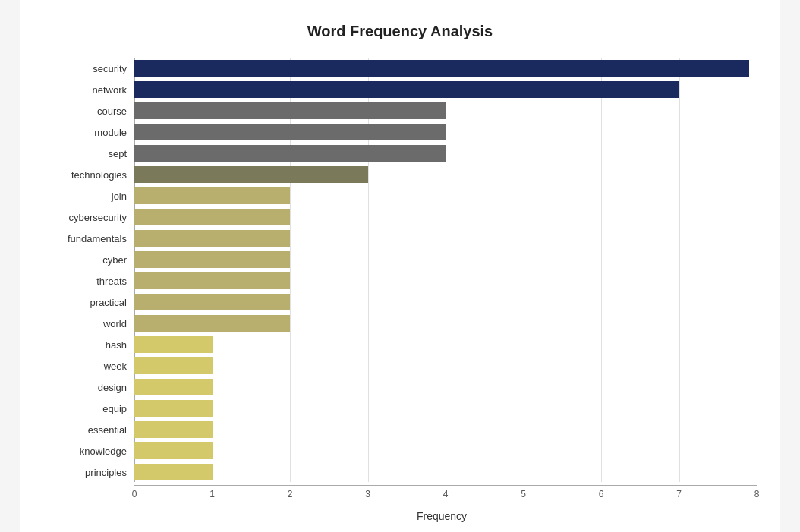 Image resolution: width=800 pixels, height=532 pixels. Describe the element at coordinates (93, 260) in the screenshot. I see `bar-label: cyber` at that location.